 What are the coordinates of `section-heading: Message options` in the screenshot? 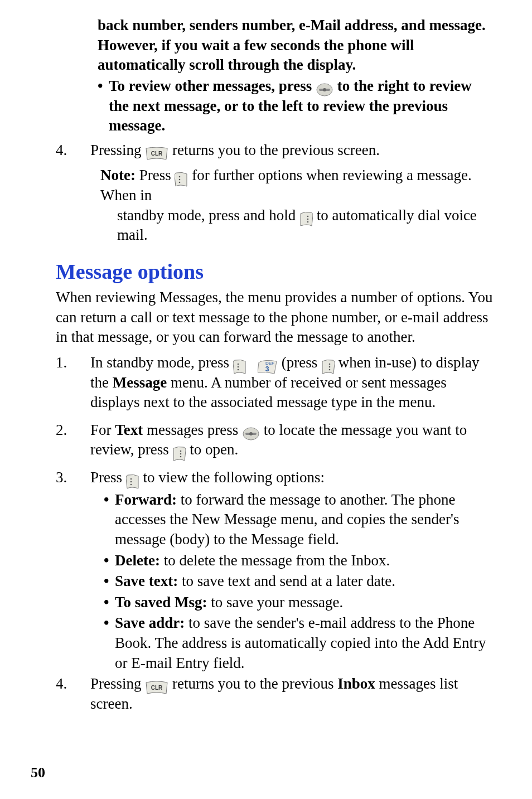 It's located at (274, 272).